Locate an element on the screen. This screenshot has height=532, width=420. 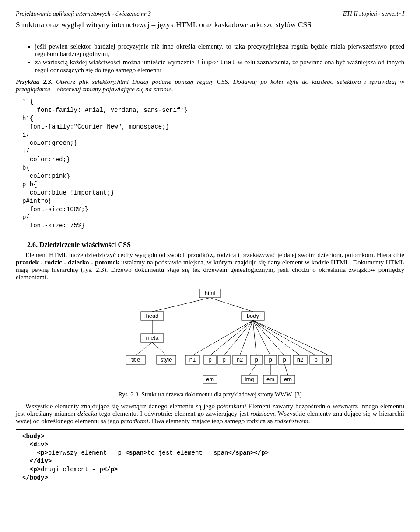
svg-text: title is located at coordinates (136, 360).